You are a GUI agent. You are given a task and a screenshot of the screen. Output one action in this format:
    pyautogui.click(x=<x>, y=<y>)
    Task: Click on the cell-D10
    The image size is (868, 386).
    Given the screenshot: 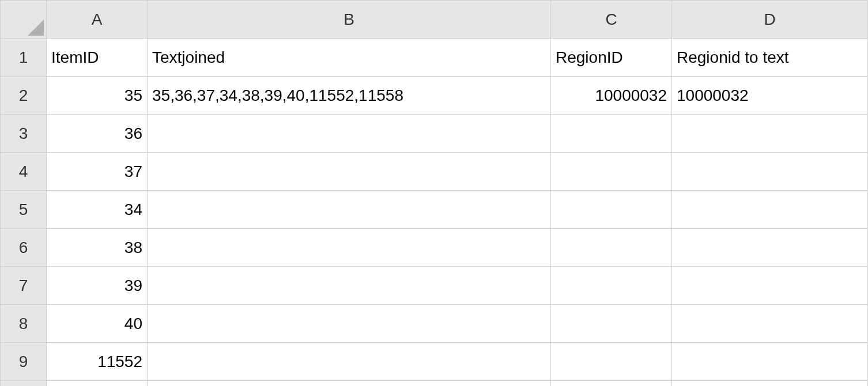 What is the action you would take?
    pyautogui.click(x=770, y=384)
    